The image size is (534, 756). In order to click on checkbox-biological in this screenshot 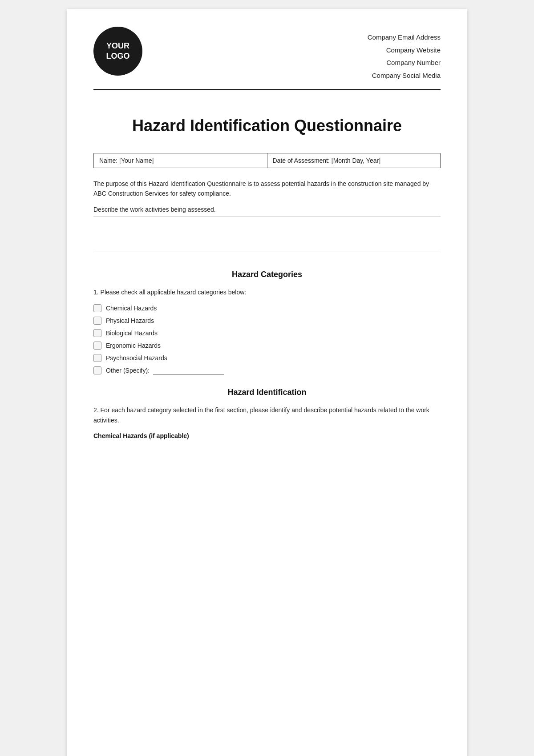, I will do `click(97, 333)`.